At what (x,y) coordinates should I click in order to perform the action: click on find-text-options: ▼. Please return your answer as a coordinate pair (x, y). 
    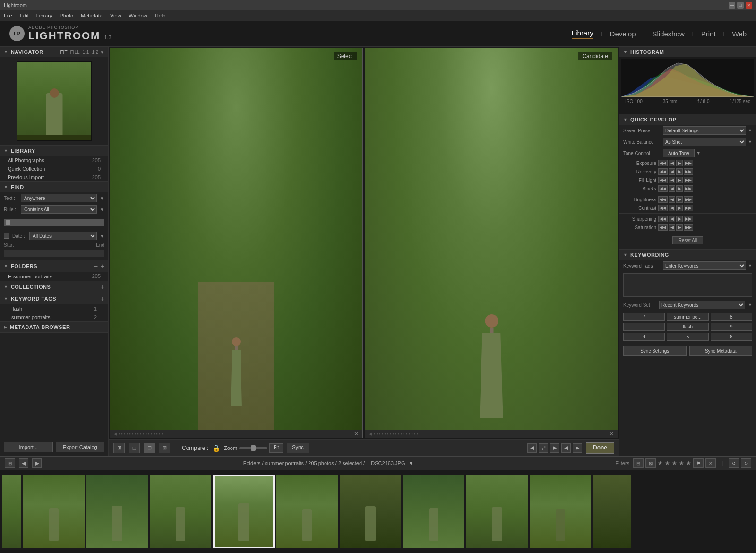
    Looking at the image, I should click on (102, 199).